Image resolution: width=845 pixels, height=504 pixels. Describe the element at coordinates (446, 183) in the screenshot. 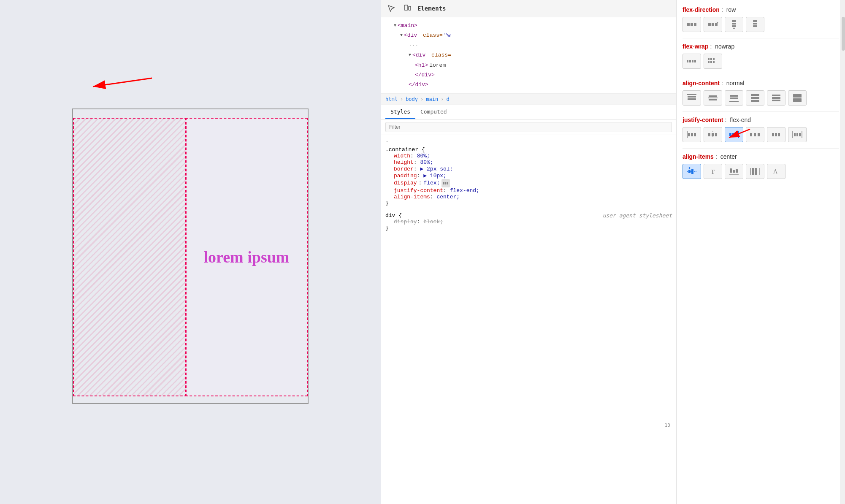

I see `flex-icon-button` at that location.